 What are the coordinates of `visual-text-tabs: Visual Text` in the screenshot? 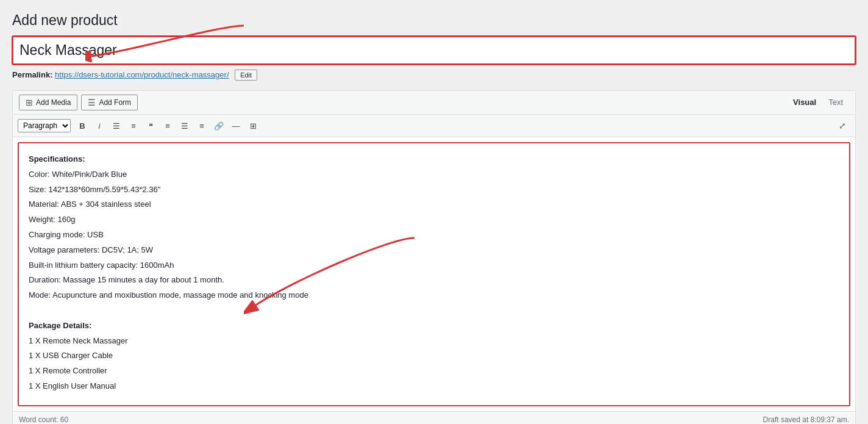 It's located at (818, 102).